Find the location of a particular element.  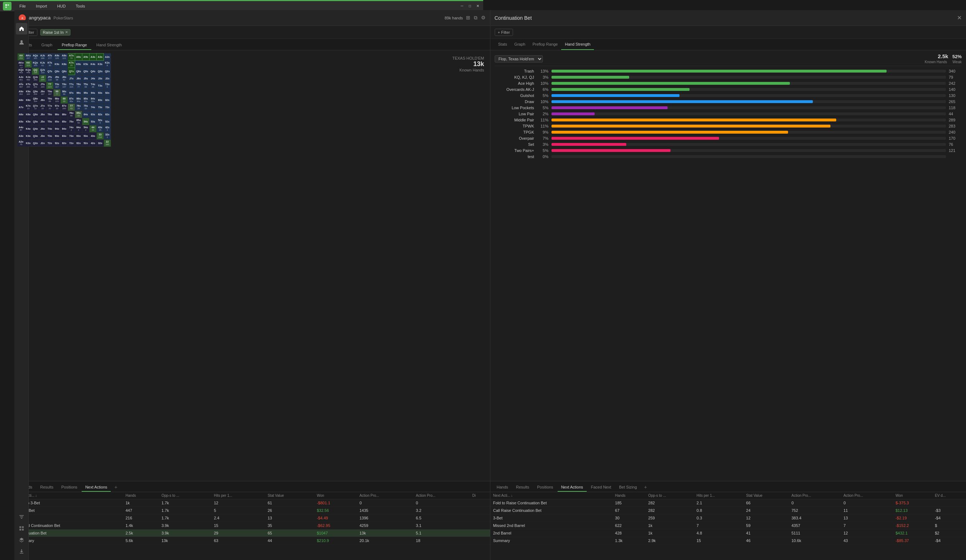

grid-cell: J5s is located at coordinates (86, 79).